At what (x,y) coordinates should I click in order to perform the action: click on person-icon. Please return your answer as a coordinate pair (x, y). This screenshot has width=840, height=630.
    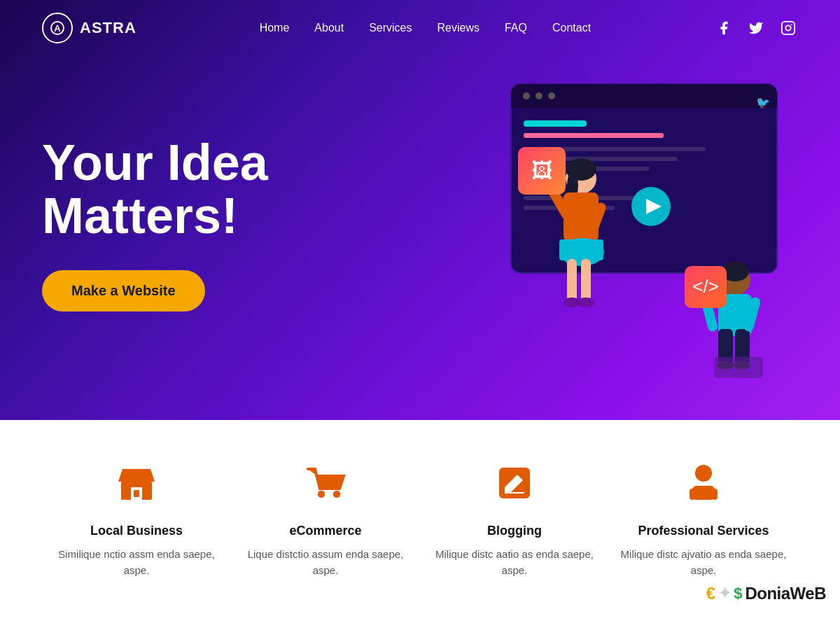
    Looking at the image, I should click on (704, 487).